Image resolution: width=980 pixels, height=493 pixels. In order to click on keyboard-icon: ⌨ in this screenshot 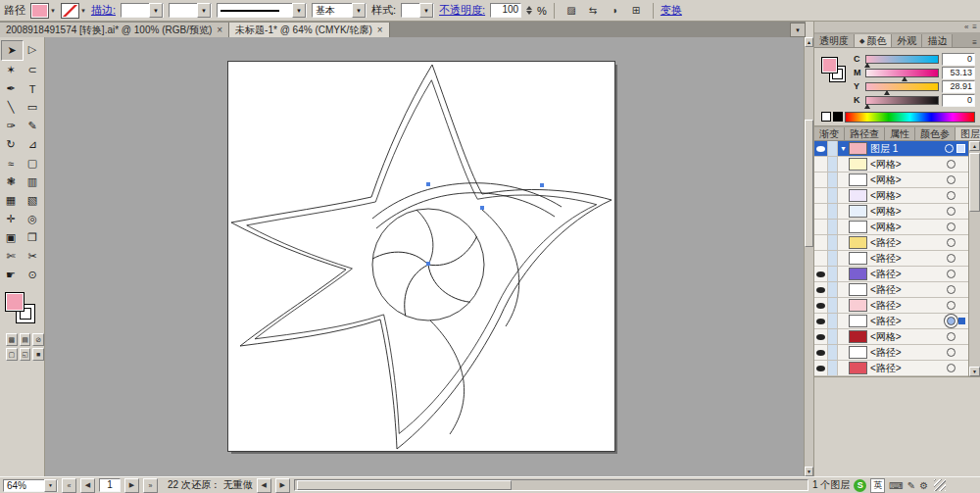, I will do `click(896, 486)`.